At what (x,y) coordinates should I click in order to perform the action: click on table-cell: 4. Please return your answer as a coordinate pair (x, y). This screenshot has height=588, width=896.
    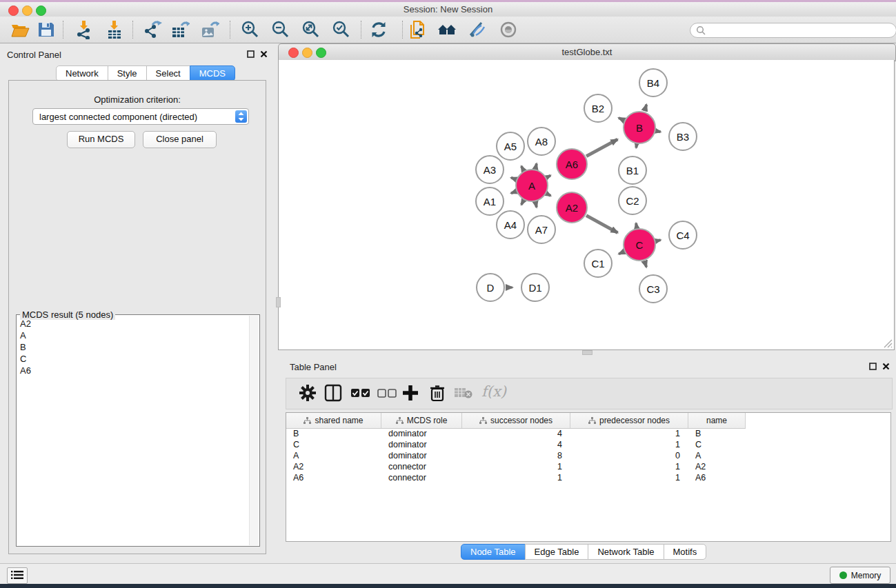
    Looking at the image, I should click on (516, 445).